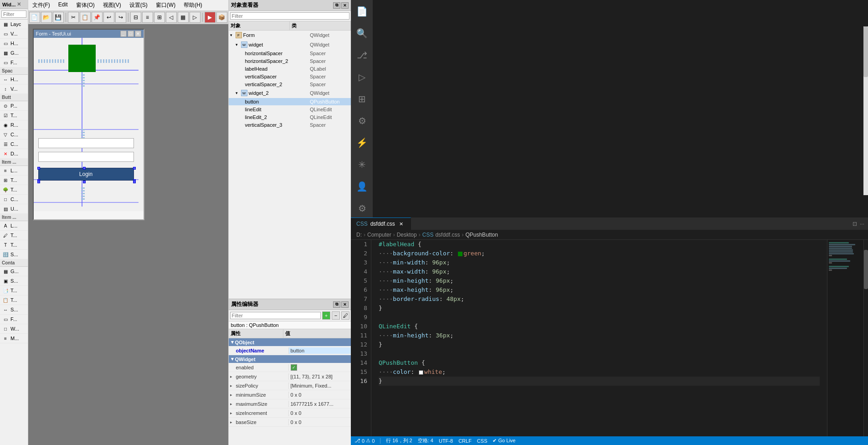 The height and width of the screenshot is (445, 868). Describe the element at coordinates (14, 89) in the screenshot. I see `toolbox-item-v2: ↕ V...` at that location.